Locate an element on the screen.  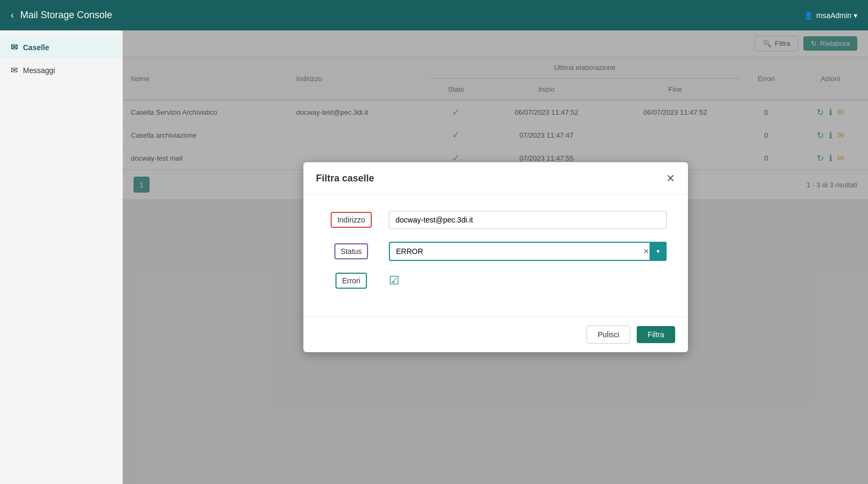
header: ‹ Mail Storage Console 👤 msaAdmin ▾ is located at coordinates (434, 15).